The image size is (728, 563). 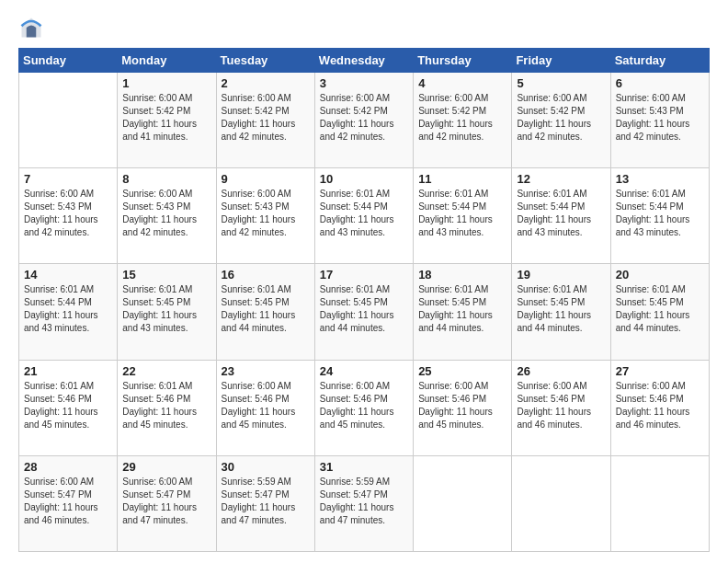 What do you see at coordinates (463, 408) in the screenshot?
I see `calendar-cell: 25Sunrise: 6:00 AM Sunset: 5:46 PM Dayli…` at bounding box center [463, 408].